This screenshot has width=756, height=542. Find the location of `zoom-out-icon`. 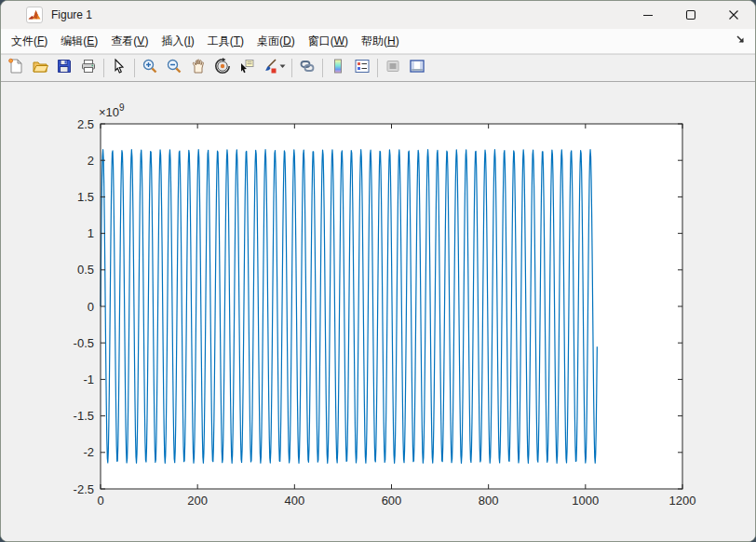

zoom-out-icon is located at coordinates (174, 68).